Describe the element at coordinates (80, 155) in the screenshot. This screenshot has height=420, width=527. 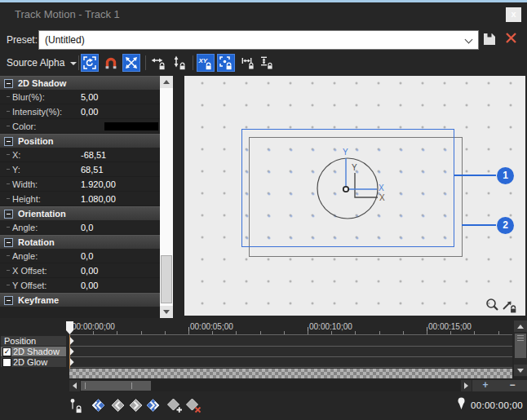
I see `property-row-x: X: -68,51` at that location.